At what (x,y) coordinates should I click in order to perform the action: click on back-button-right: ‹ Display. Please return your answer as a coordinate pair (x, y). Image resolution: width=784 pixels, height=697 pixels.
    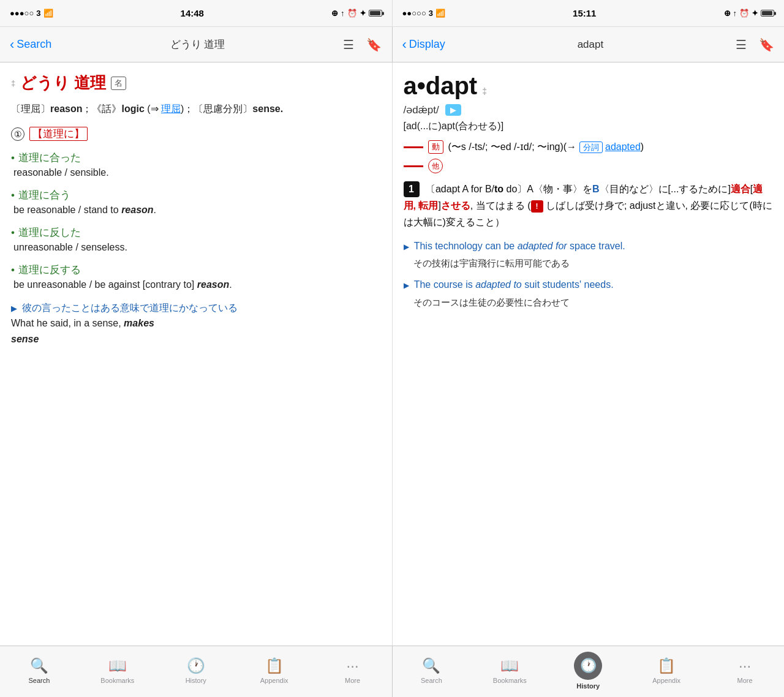
    Looking at the image, I should click on (424, 45).